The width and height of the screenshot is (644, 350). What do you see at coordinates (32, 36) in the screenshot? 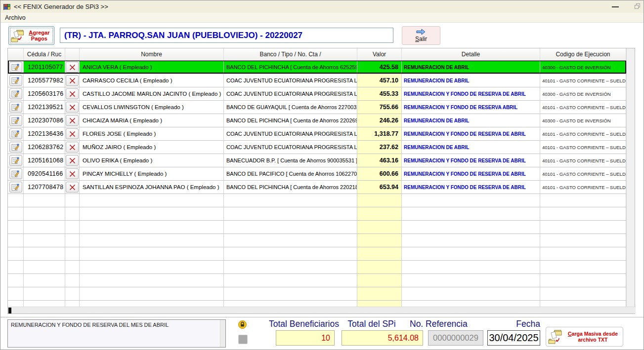
I see `agregar-pagos-button: Agregar Pagos` at bounding box center [32, 36].